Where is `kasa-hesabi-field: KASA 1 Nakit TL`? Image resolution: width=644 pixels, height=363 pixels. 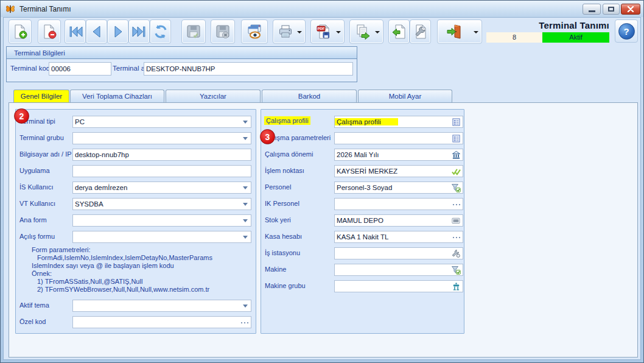 kasa-hesabi-field: KASA 1 Nakit TL is located at coordinates (399, 237).